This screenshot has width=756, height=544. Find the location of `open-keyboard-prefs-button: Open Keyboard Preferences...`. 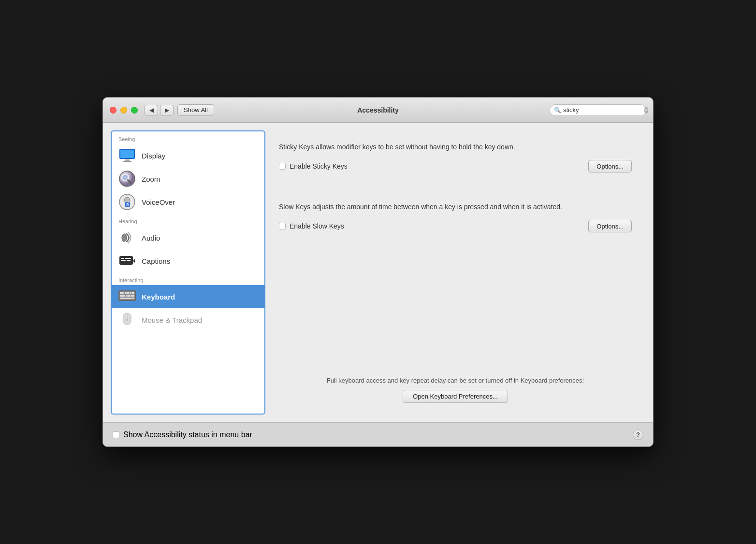

open-keyboard-prefs-button: Open Keyboard Preferences... is located at coordinates (455, 396).